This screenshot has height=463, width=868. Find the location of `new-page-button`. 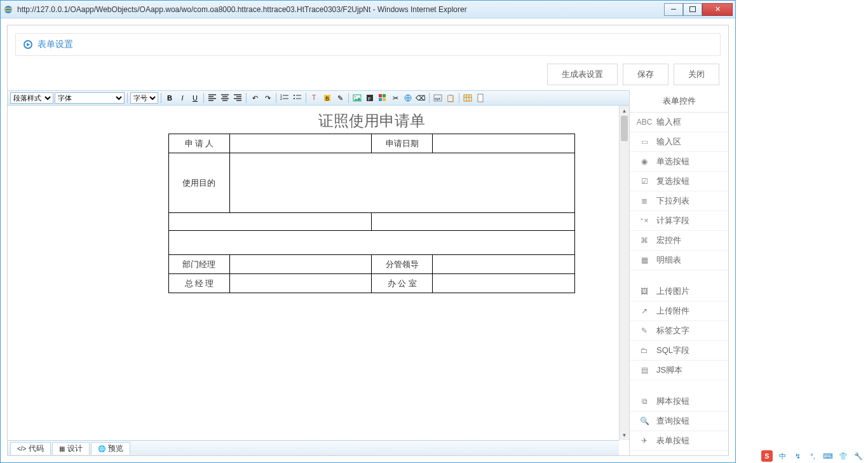

new-page-button is located at coordinates (480, 98).